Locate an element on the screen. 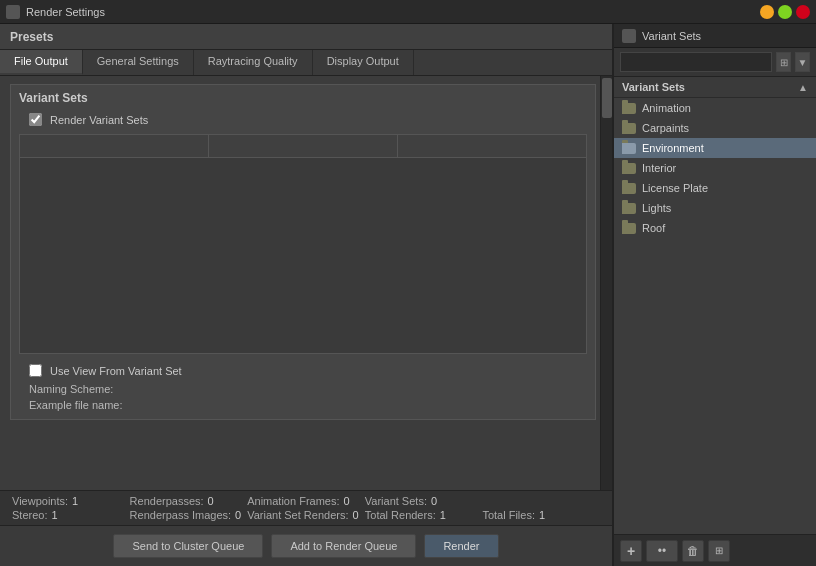 The height and width of the screenshot is (566, 816). filter-icon: ⊞ is located at coordinates (784, 62).